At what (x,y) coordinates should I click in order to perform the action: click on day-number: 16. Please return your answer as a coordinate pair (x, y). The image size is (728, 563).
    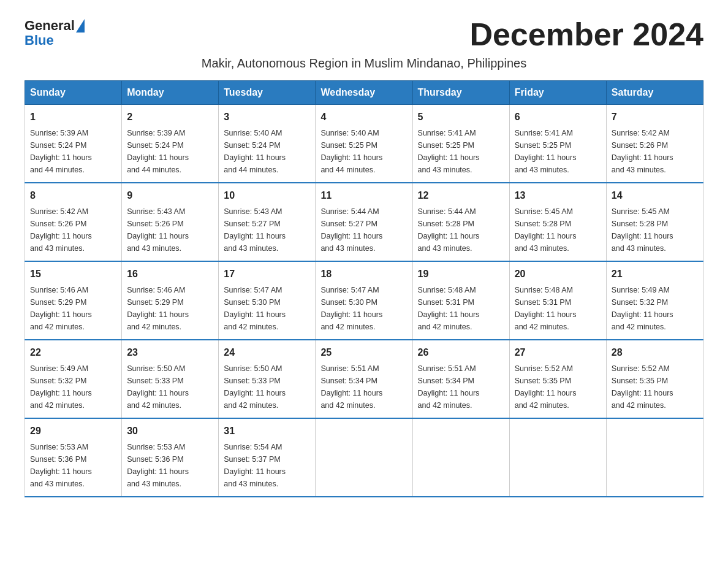
    Looking at the image, I should click on (170, 274).